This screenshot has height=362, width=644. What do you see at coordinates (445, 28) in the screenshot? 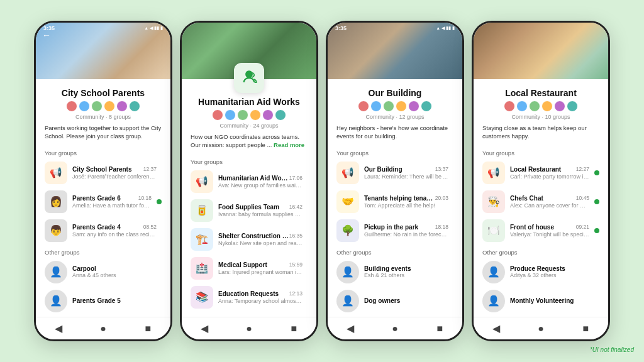
I see `status-icons: ▲ ◀ ▮▮ ▮` at bounding box center [445, 28].